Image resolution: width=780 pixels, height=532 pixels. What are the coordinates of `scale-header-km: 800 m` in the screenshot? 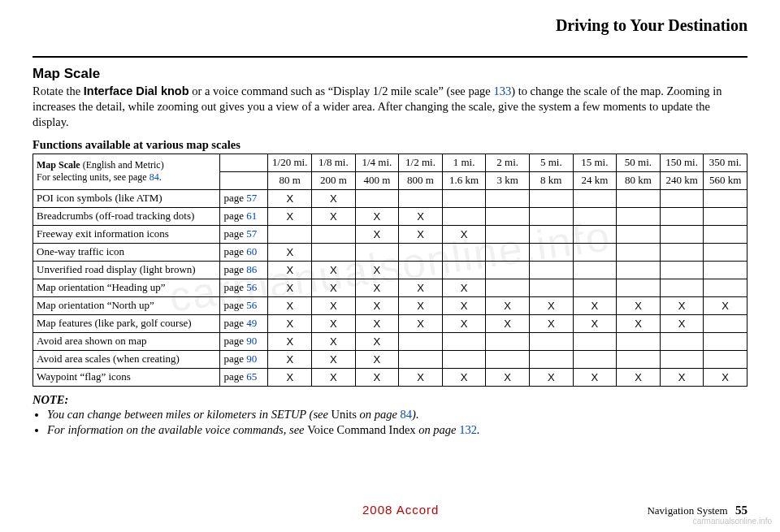 It's located at (421, 180).